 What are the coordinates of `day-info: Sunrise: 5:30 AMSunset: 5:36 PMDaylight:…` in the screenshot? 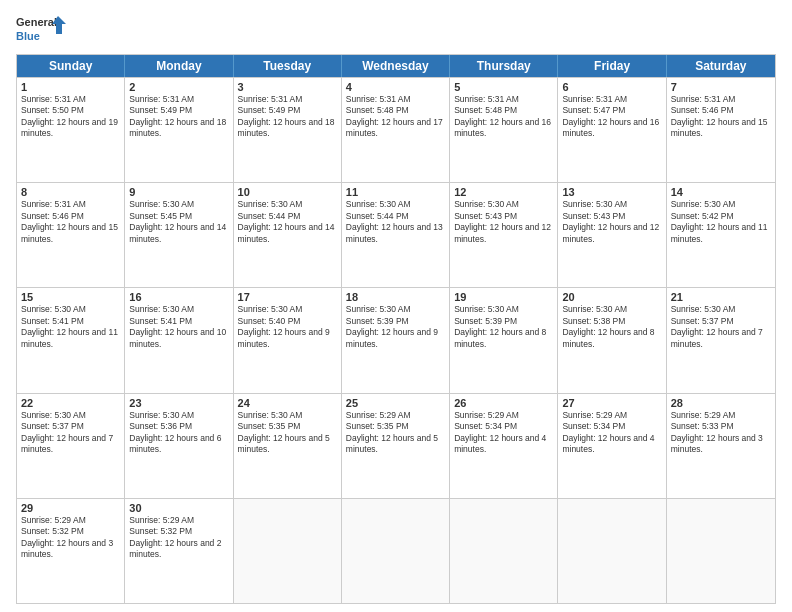 It's located at (178, 433).